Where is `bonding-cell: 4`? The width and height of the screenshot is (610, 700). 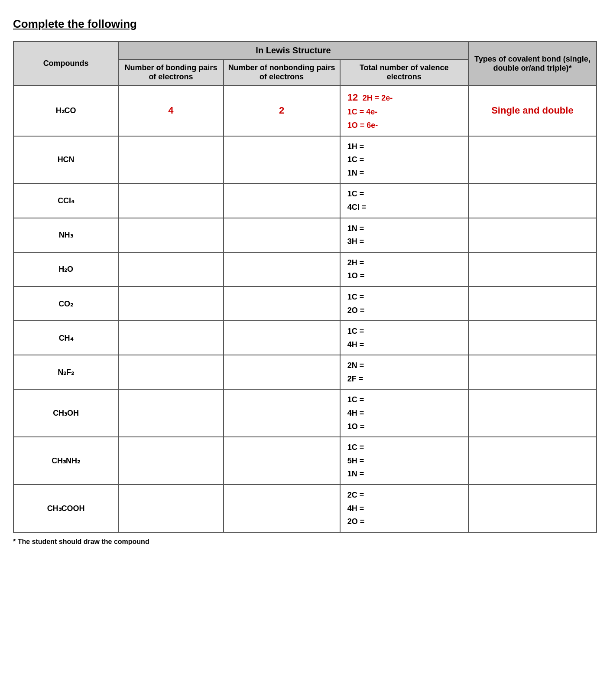
bonding-cell: 4 is located at coordinates (171, 111).